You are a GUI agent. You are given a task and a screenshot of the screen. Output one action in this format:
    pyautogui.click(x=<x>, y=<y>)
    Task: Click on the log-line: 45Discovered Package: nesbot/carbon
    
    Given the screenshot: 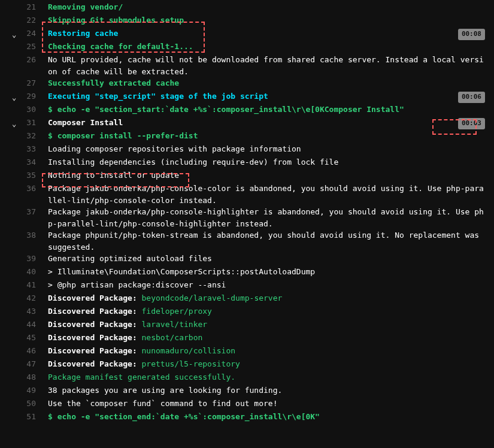 What is the action you would take?
    pyautogui.click(x=247, y=338)
    